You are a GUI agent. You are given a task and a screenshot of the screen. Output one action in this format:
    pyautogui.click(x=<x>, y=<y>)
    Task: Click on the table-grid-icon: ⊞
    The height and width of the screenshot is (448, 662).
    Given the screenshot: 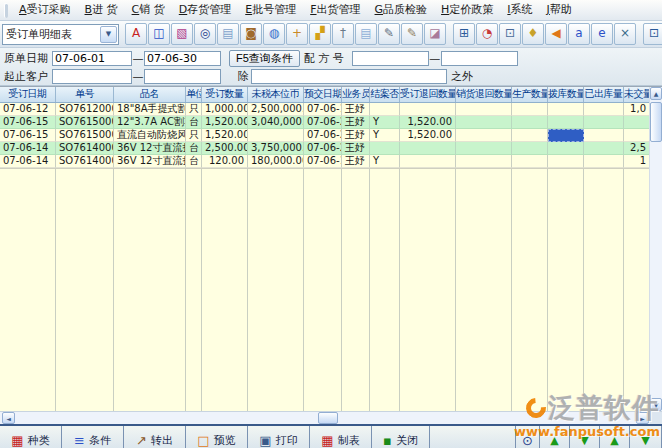 What is the action you would take?
    pyautogui.click(x=464, y=34)
    